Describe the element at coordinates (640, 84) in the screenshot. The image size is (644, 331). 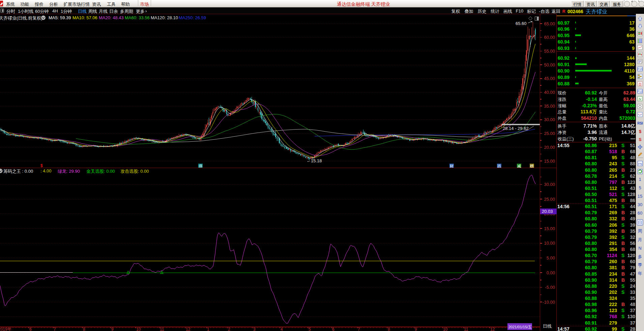
I see `svg-text: 自` at that location.